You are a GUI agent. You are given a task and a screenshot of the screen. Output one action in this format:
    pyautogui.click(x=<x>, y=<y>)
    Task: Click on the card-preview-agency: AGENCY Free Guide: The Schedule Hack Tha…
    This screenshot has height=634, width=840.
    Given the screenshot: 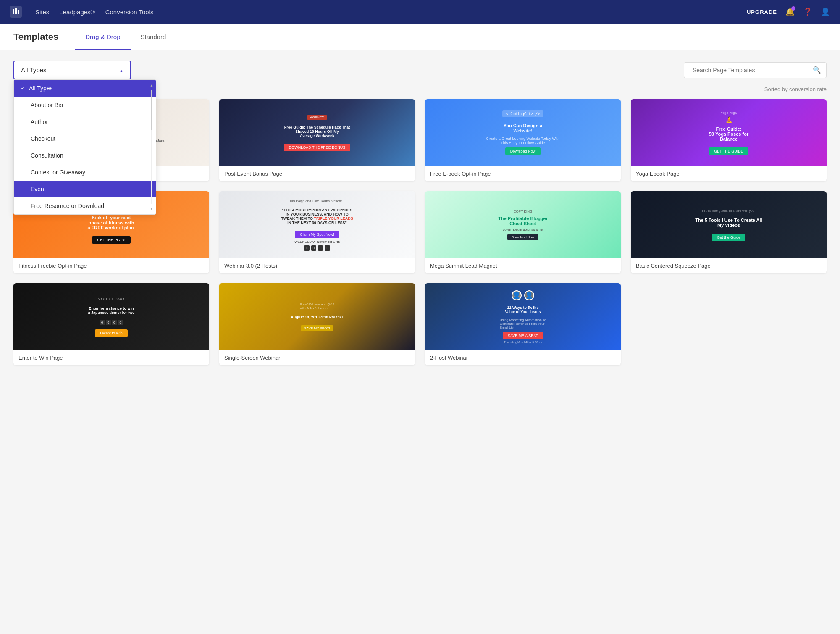 What is the action you would take?
    pyautogui.click(x=317, y=133)
    